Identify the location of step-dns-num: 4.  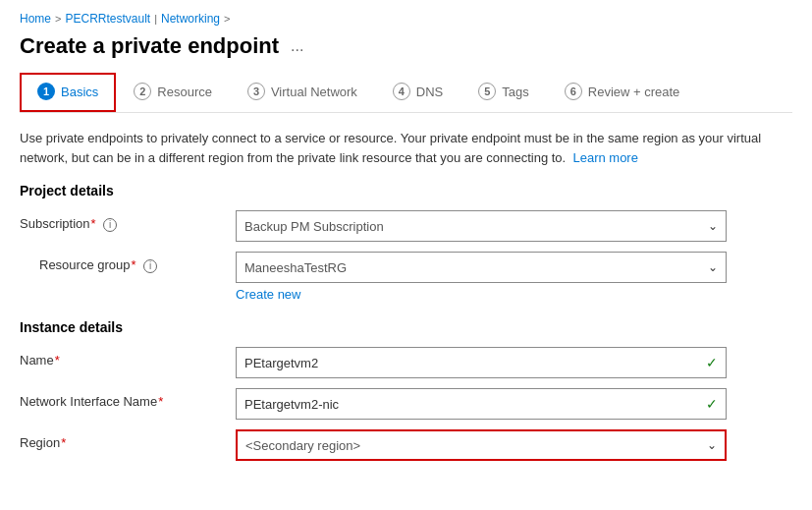
(402, 91).